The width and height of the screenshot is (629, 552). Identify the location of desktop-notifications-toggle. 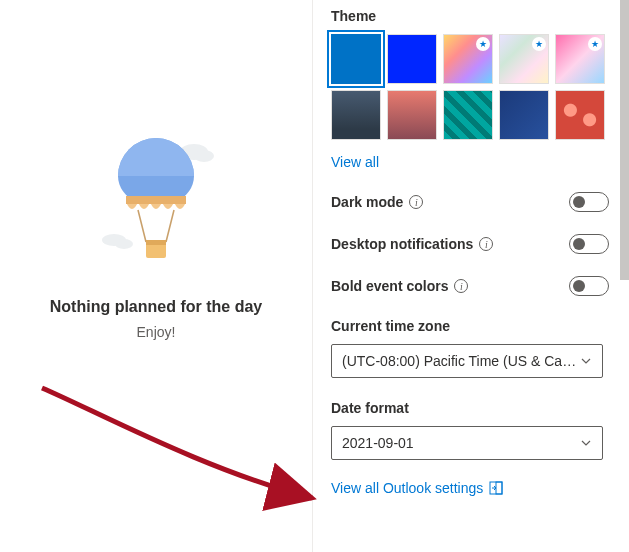
(589, 244).